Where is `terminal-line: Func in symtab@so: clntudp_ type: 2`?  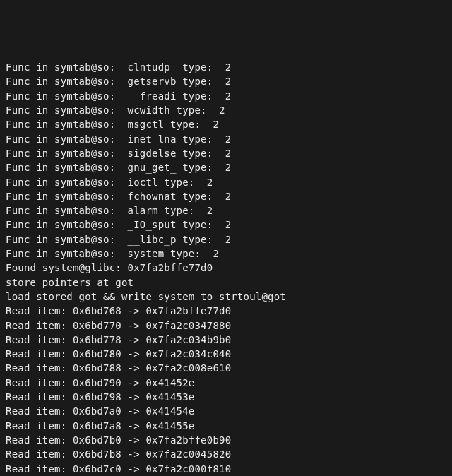 terminal-line: Func in symtab@so: clntudp_ type: 2 is located at coordinates (226, 67).